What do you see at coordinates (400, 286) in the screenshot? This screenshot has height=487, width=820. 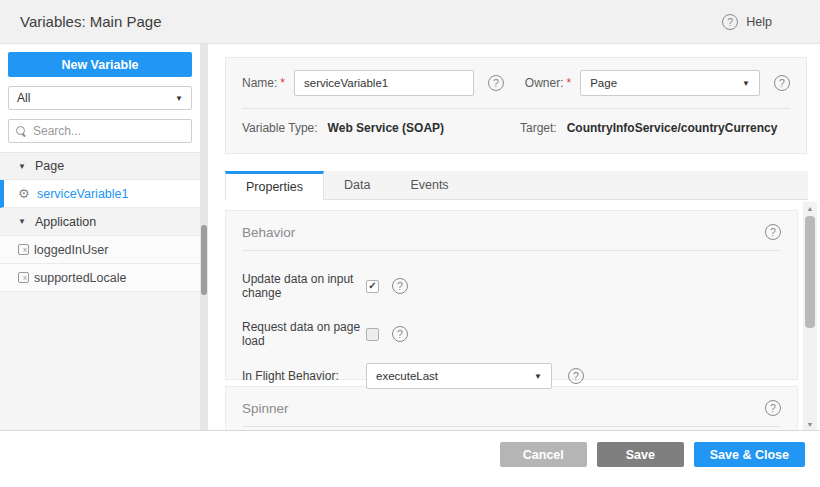 I see `update-data-help-icon: ?` at bounding box center [400, 286].